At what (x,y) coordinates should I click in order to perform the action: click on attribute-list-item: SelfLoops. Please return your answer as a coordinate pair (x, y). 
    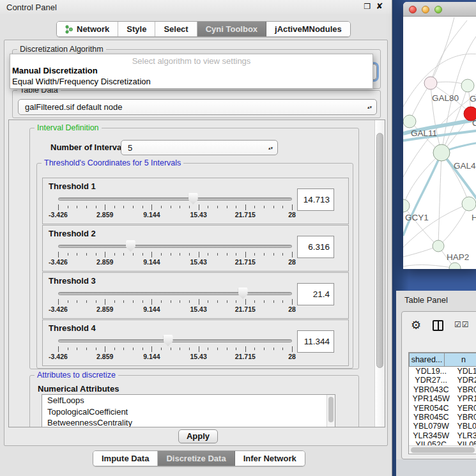
    Looking at the image, I should click on (188, 401).